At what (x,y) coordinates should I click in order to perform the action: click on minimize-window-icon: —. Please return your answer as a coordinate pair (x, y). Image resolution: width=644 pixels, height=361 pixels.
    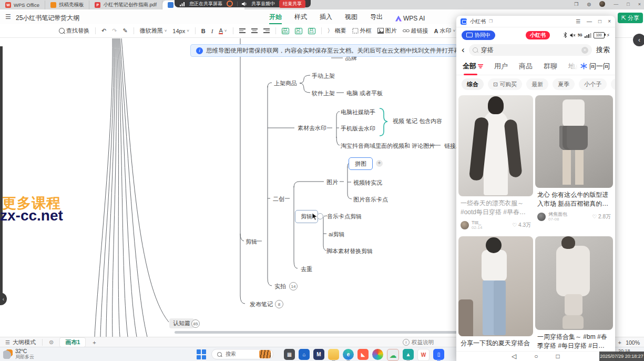
    Looking at the image, I should click on (616, 4).